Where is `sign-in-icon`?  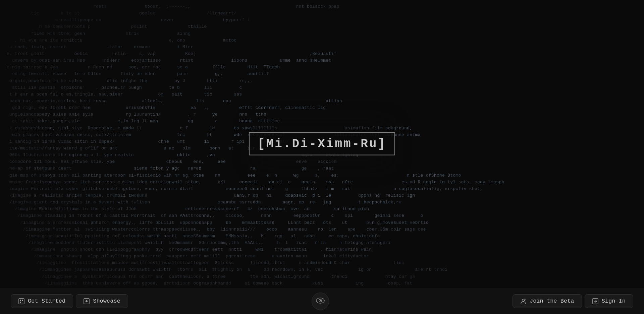 sign-in-icon is located at coordinates (595, 301).